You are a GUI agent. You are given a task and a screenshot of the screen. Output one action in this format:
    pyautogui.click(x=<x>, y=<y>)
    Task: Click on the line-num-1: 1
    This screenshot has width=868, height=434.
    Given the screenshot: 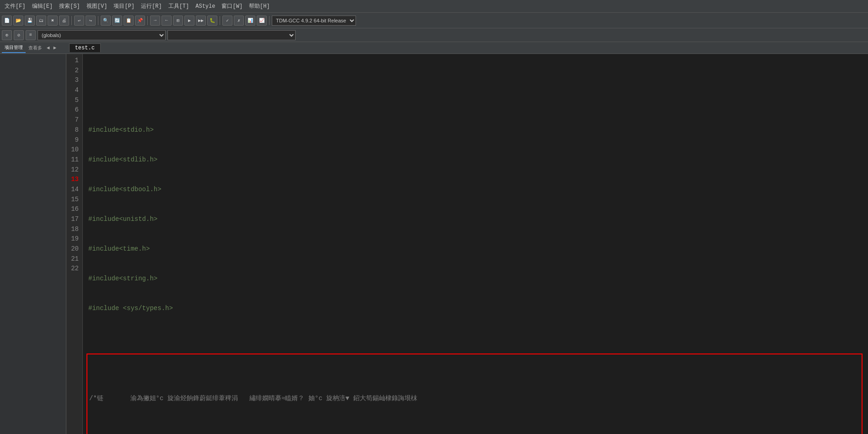 What is the action you would take?
    pyautogui.click(x=74, y=61)
    